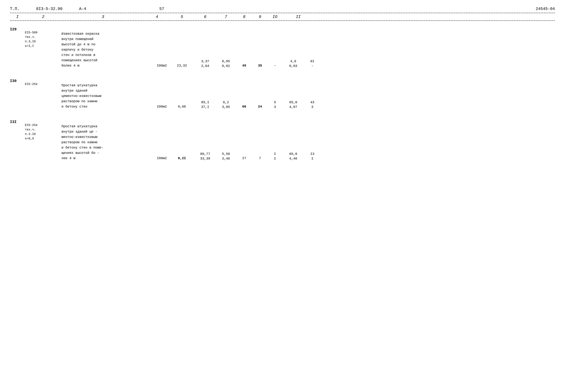 This screenshot has width=565, height=392. What do you see at coordinates (43, 17) in the screenshot?
I see `col-header-2: 2` at bounding box center [43, 17].